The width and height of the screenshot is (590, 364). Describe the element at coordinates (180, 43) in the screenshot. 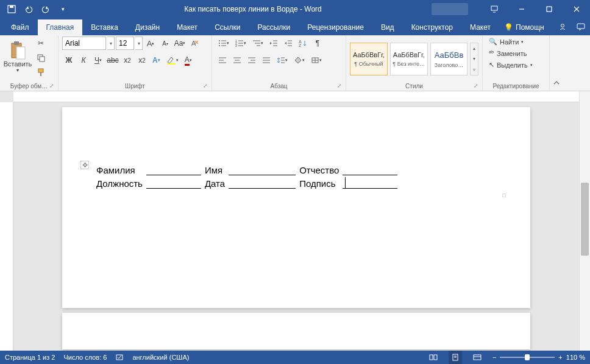

I see `change-case-icon: Aa▾` at that location.